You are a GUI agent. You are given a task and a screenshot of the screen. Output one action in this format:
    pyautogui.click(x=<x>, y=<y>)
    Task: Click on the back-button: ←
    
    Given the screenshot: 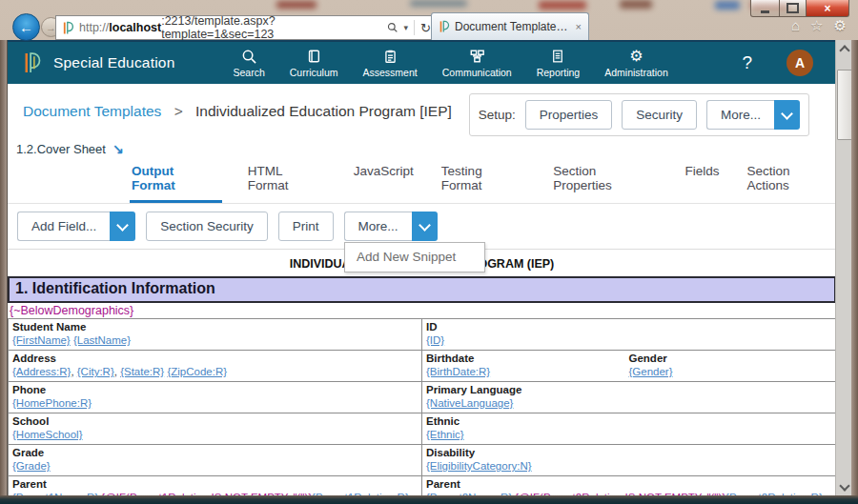 What is the action you would take?
    pyautogui.click(x=27, y=27)
    